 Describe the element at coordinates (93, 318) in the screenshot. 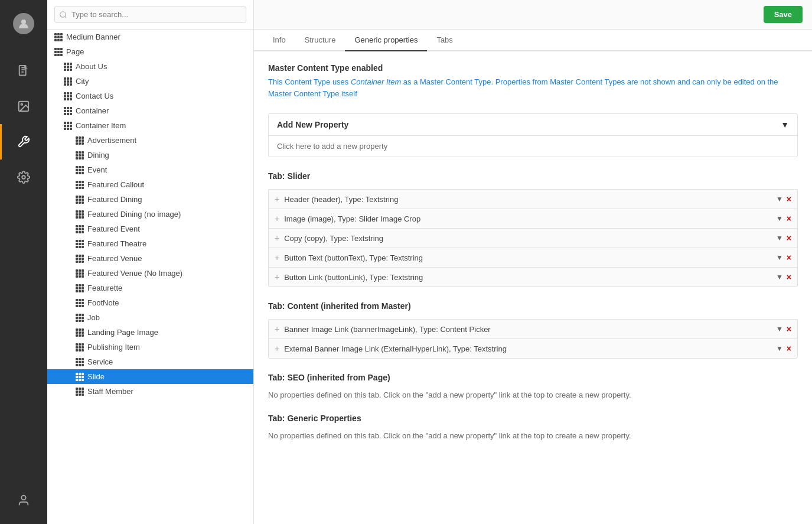

I see `sidebar-item-label: Job` at that location.